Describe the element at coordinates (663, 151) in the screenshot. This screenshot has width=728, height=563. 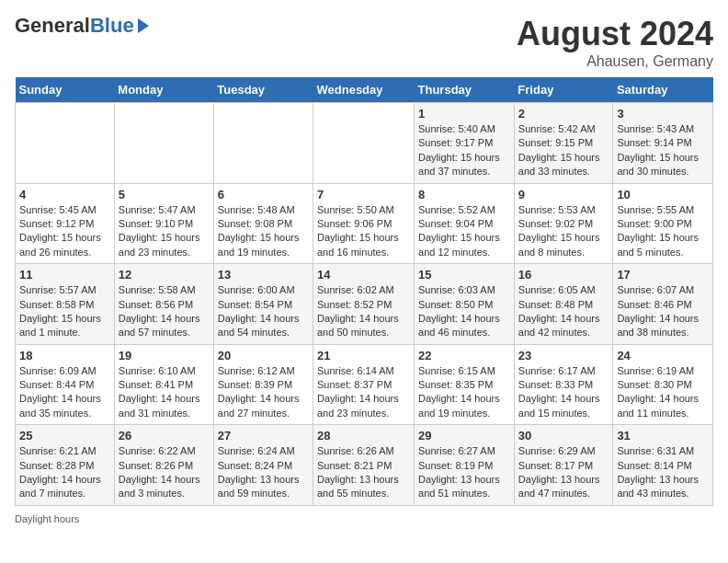
I see `day-info: Sunrise: 5:43 AM Sunset: 9:14 PM Dayligh…` at that location.